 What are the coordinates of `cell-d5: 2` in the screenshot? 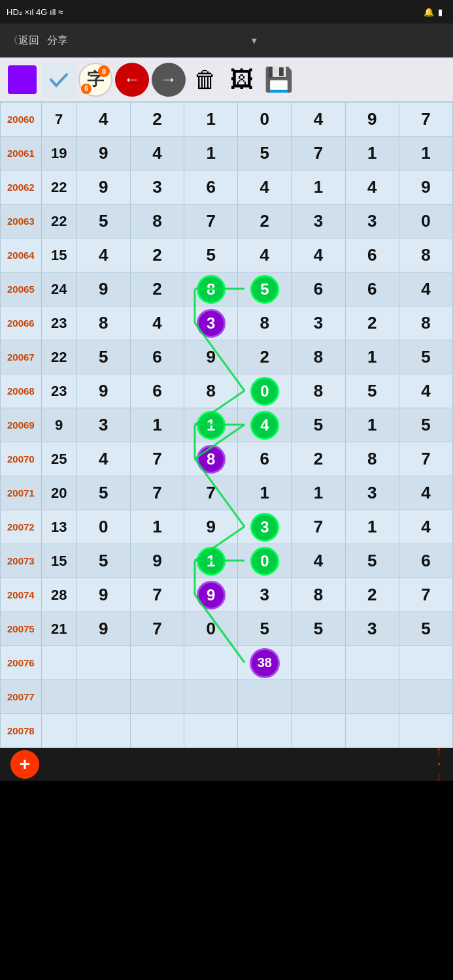 It's located at (318, 459).